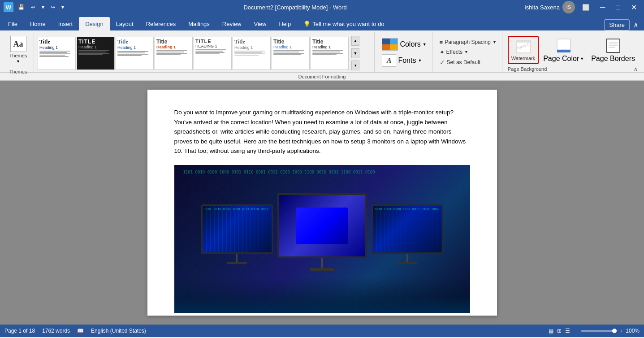 The width and height of the screenshot is (644, 338). I want to click on watermark-icon: DRAFT, so click(523, 47).